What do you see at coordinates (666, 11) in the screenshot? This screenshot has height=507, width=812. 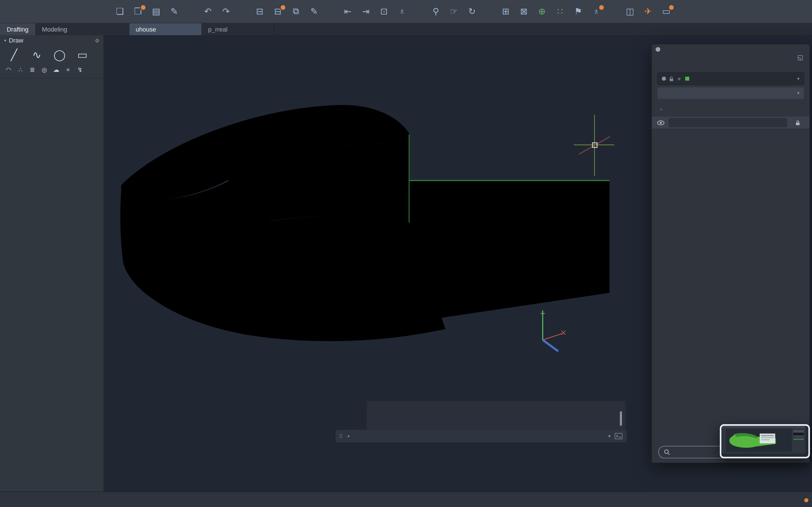 I see `toolbar-icon: ▭` at bounding box center [666, 11].